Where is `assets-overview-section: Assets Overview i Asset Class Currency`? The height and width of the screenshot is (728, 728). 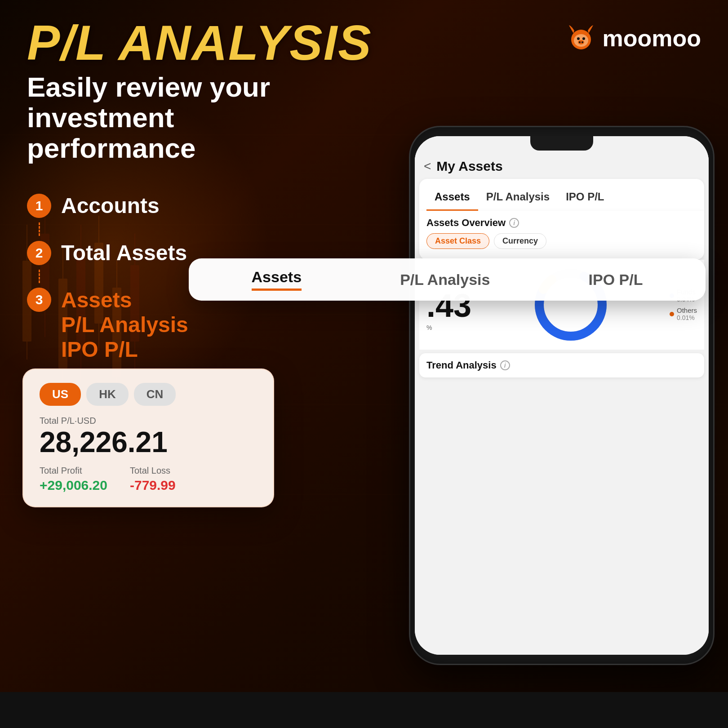
assets-overview-section: Assets Overview i Asset Class Currency is located at coordinates (562, 235).